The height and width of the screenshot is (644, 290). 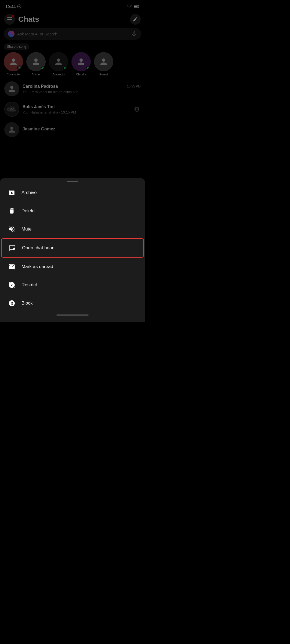 What do you see at coordinates (73, 211) in the screenshot?
I see `sheet-item-delete: Delete` at bounding box center [73, 211].